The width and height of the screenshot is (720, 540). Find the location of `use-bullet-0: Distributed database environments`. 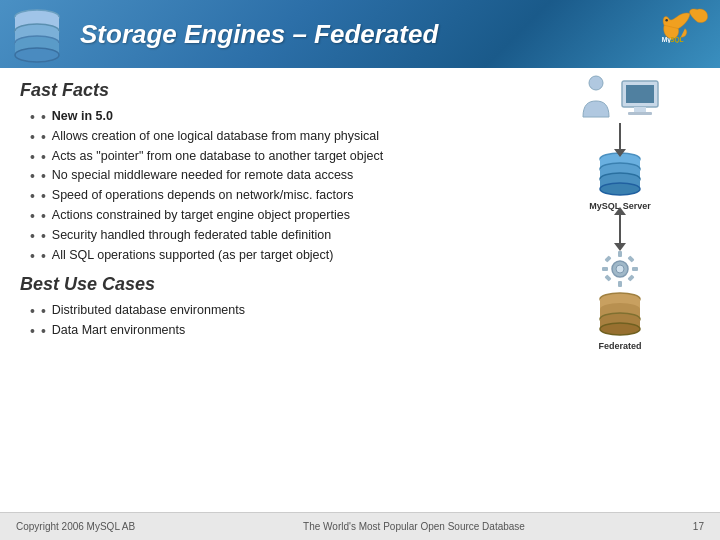

use-bullet-0: Distributed database environments is located at coordinates (148, 310).